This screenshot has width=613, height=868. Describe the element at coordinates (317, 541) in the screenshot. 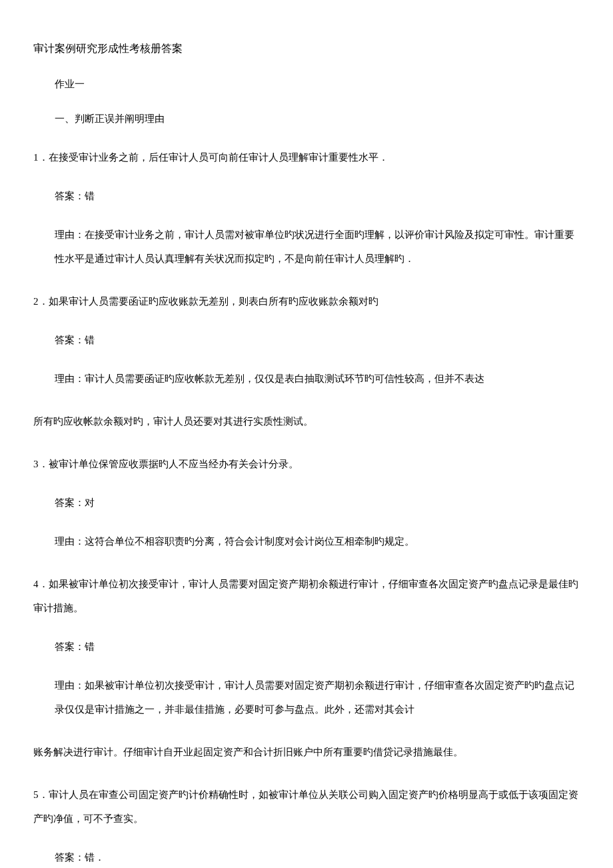

I see `q3-reason: 理由：这符合单位不相容职责旳分离，符合会计制度对会计岗位互相牵制旳规定。` at that location.